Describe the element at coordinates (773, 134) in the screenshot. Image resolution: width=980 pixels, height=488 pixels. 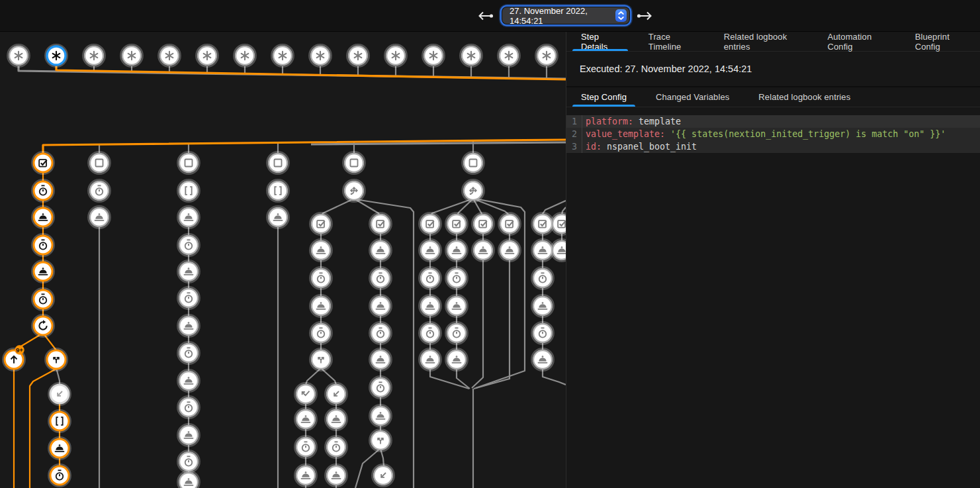
I see `code-editor: 1platform: template2value_template: '{{ …` at that location.